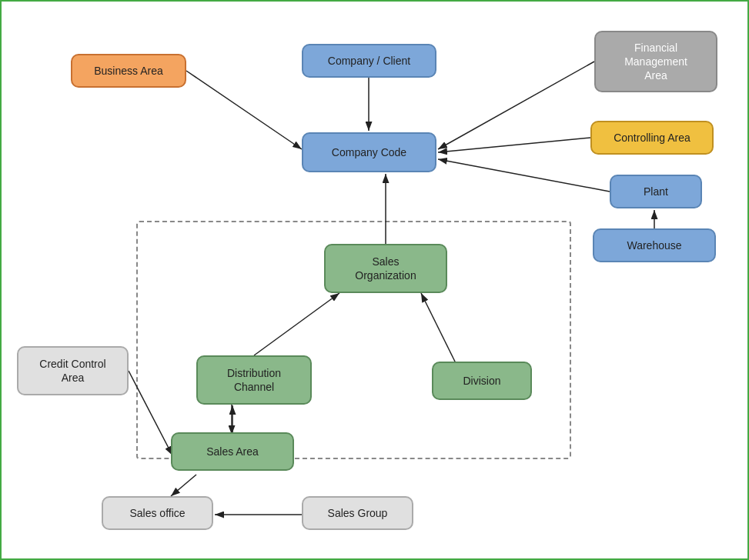 The height and width of the screenshot is (560, 749). I want to click on distribution-channel-node: Distribution Channel, so click(254, 380).